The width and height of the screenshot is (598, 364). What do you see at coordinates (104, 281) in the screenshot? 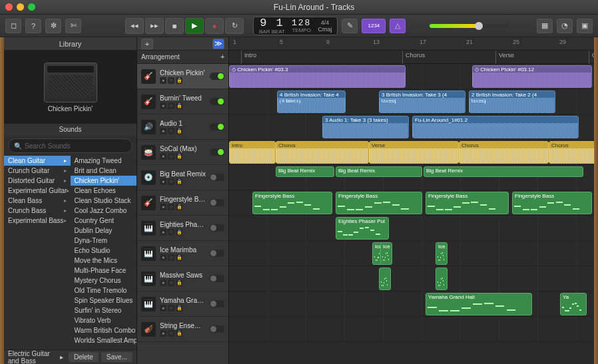
I see `patch-item: Mystery Chorus` at bounding box center [104, 281].